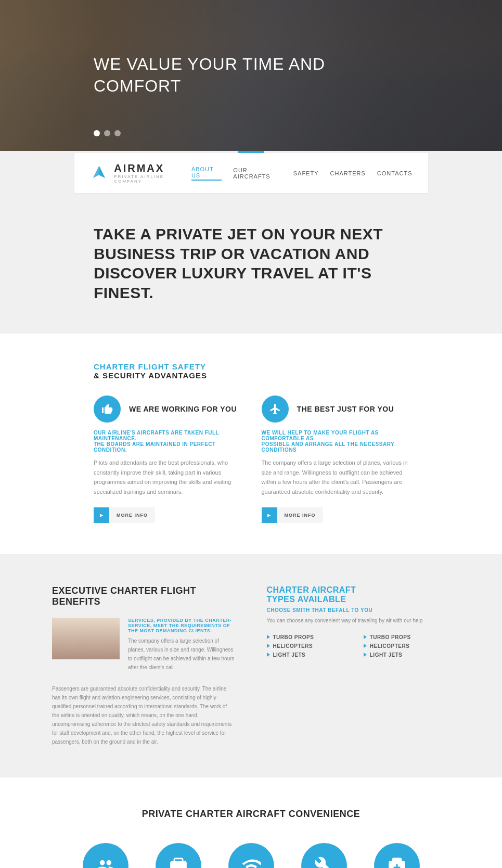 The height and width of the screenshot is (868, 502). I want to click on navbar-accent, so click(251, 152).